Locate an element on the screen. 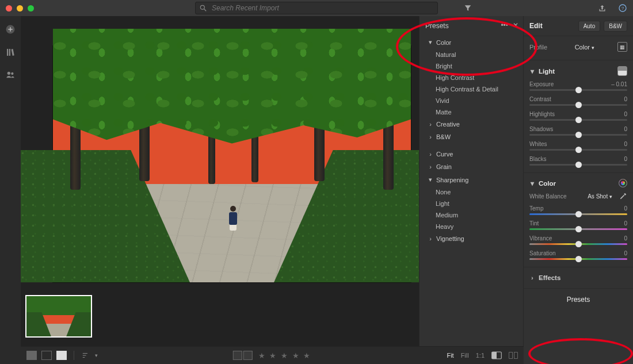  preset-item: High Contrast & Detail is located at coordinates (471, 89).